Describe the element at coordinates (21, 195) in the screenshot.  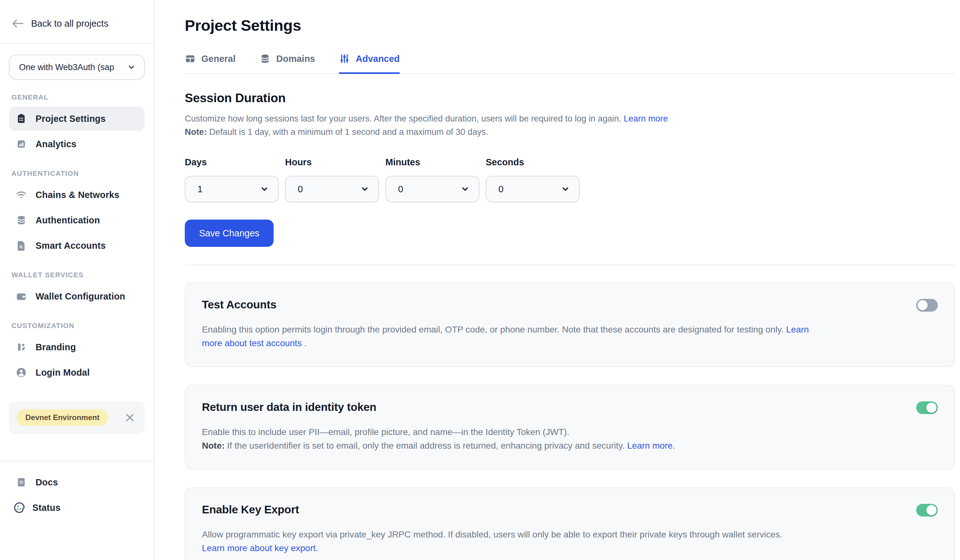
I see `wifi-icon` at that location.